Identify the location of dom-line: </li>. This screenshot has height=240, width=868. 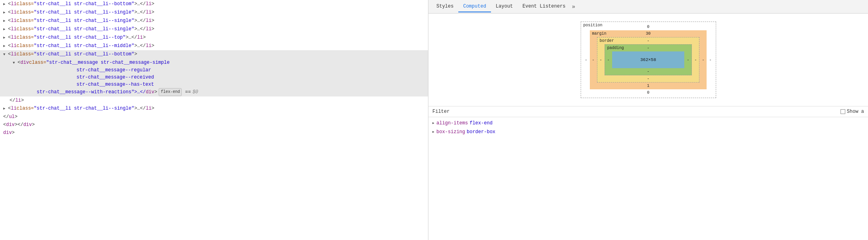
(214, 100).